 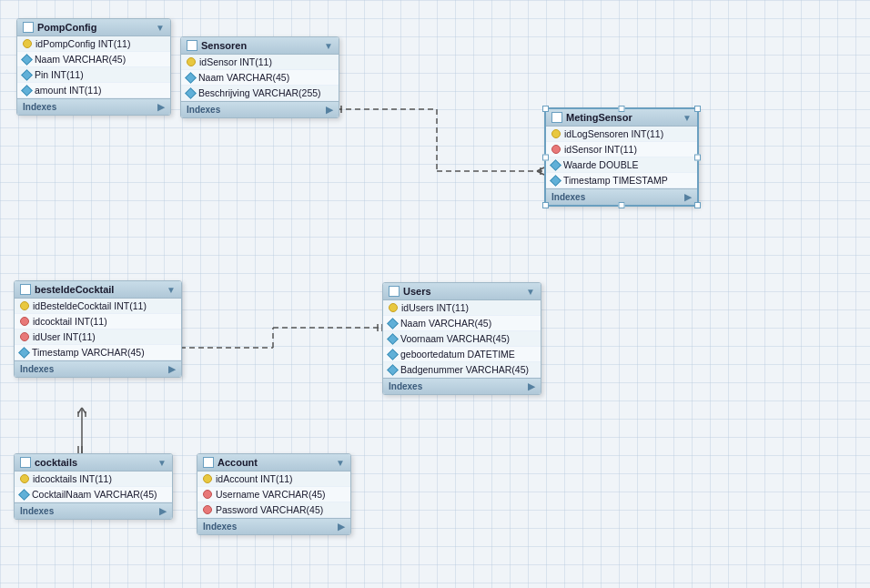 What do you see at coordinates (274, 526) in the screenshot?
I see `table-footer-account: Indexes ▶` at bounding box center [274, 526].